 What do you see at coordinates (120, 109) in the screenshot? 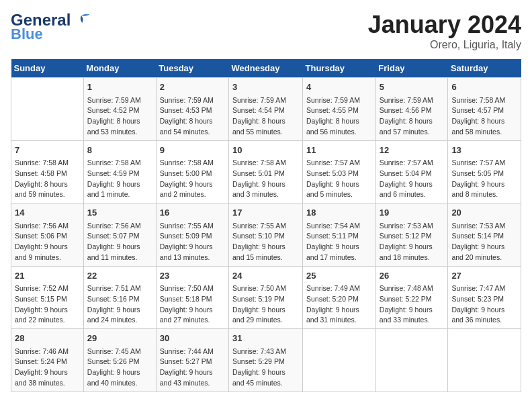
I see `calendar-cell: 1Sunrise: 7:59 AM Sunset: 4:52 PM Daylig…` at bounding box center [120, 109].